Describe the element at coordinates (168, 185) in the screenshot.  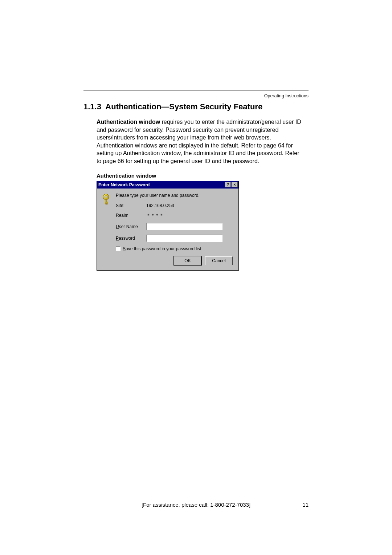
I see `dialog-titlebar: Enter Network Password ? ×` at that location.